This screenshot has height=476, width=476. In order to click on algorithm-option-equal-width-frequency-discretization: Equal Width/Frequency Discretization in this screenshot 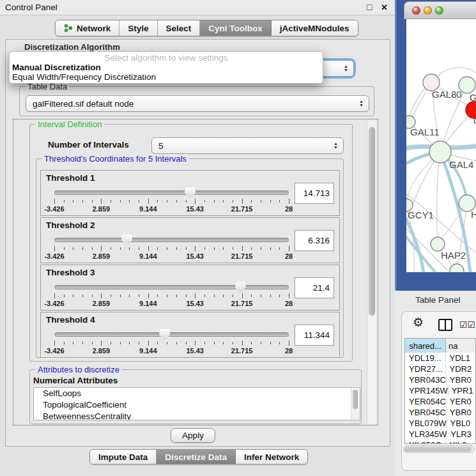, I will do `click(166, 77)`.